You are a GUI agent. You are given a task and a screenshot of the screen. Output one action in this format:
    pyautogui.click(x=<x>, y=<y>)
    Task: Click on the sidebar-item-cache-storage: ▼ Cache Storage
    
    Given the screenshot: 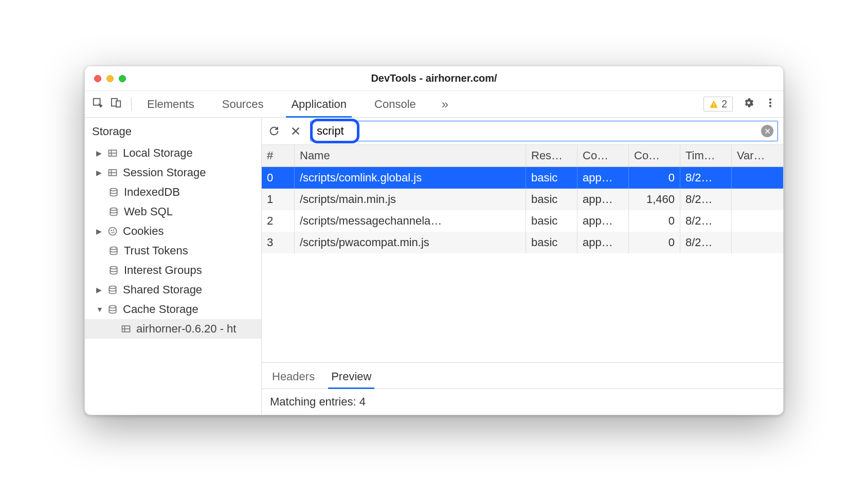 What is the action you would take?
    pyautogui.click(x=173, y=309)
    